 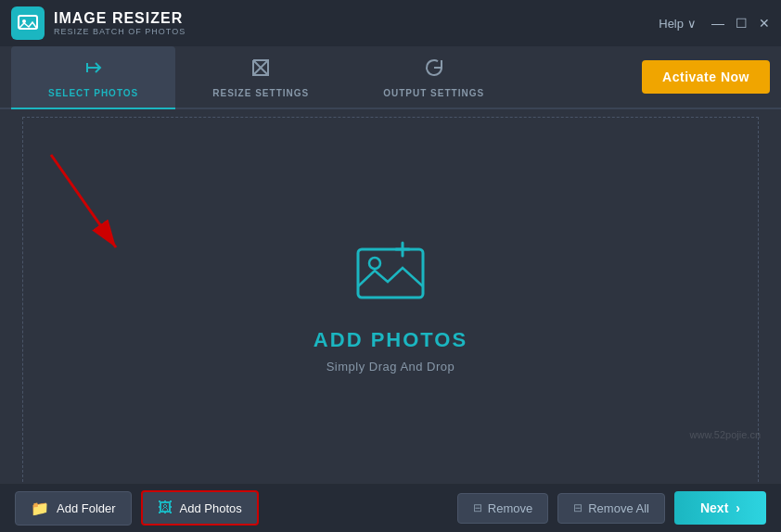 What do you see at coordinates (391, 367) in the screenshot?
I see `add-photos-subtitle: Simply Drag And Drop` at bounding box center [391, 367].